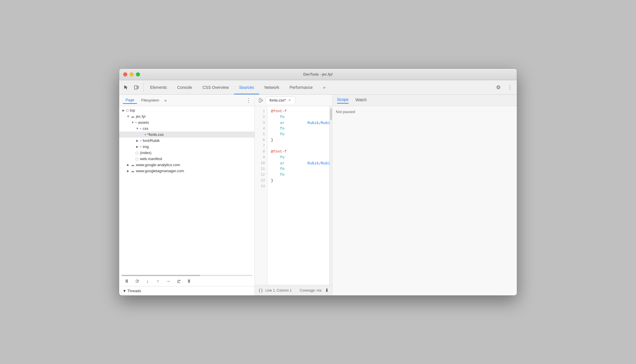 The image size is (636, 364). I want to click on tree-label-img: img, so click(146, 147).